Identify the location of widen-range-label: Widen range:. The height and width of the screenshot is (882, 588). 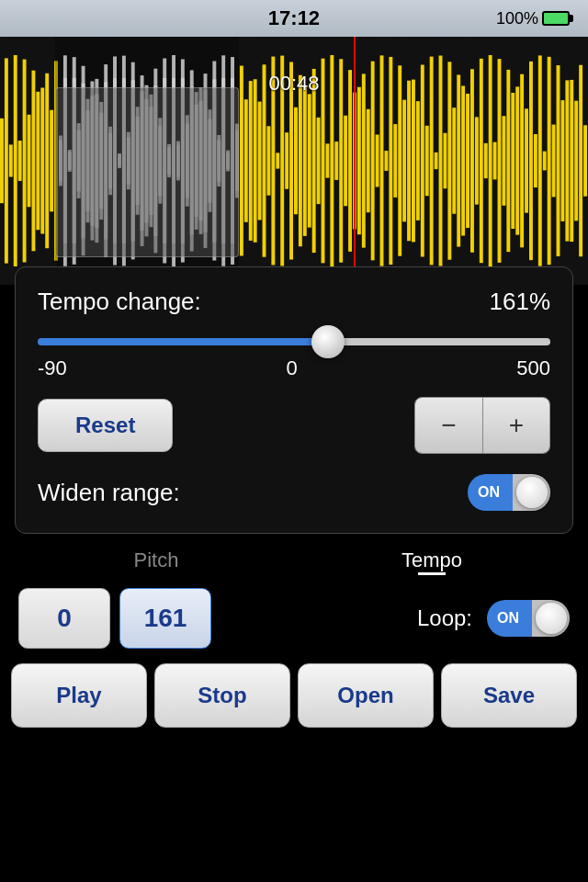
(108, 492).